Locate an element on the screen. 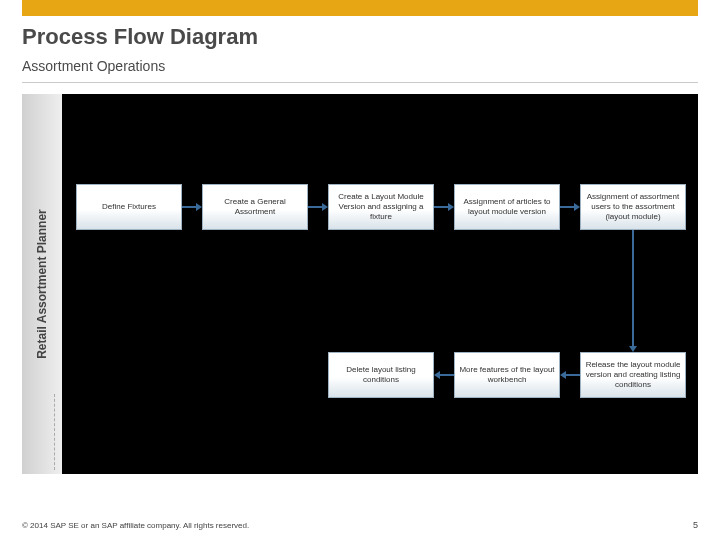 This screenshot has width=720, height=540. step-delete-listing-conditions: Delete layout listing conditions is located at coordinates (381, 375).